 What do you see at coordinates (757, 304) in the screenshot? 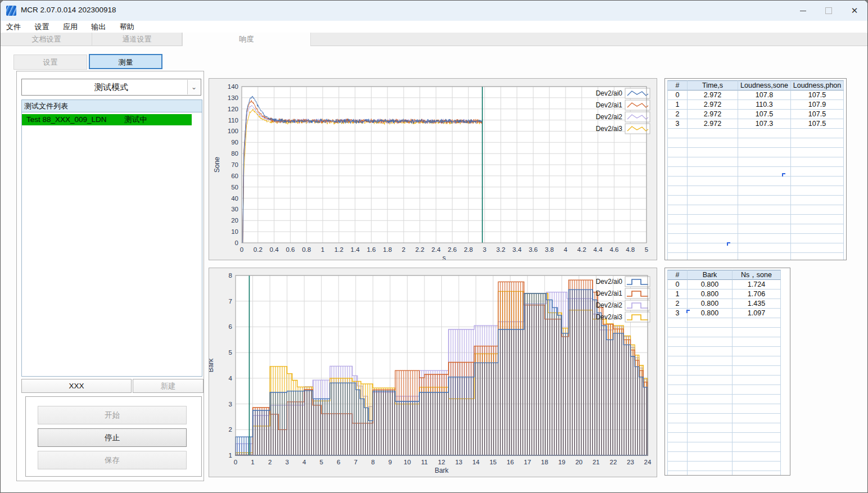
I see `table-cell: 1.435` at bounding box center [757, 304].